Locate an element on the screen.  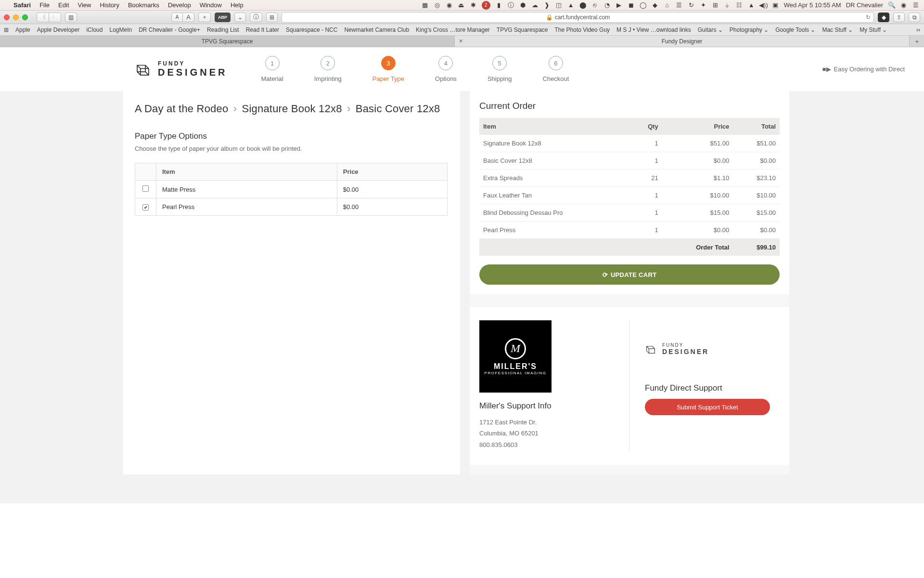
status-icon: ◫ is located at coordinates (559, 5).